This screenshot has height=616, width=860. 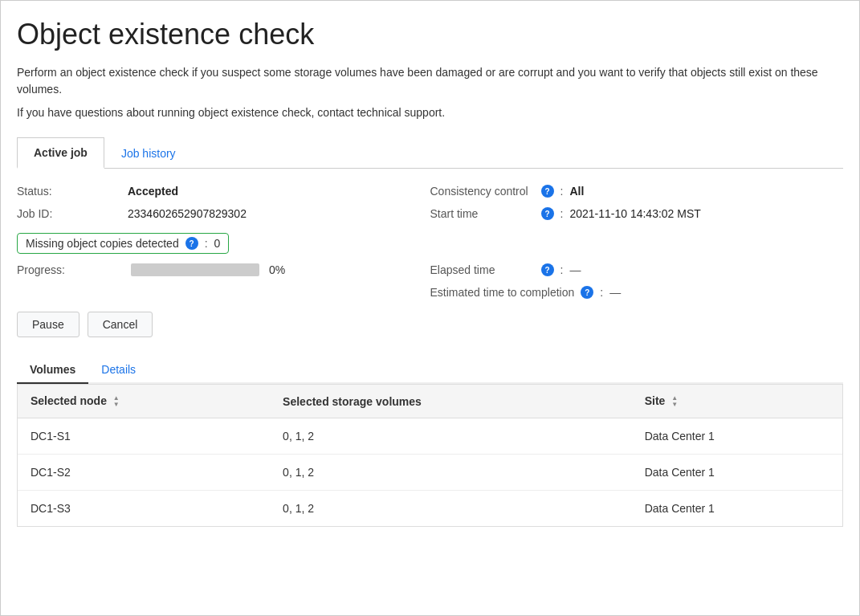 I want to click on main-tabs: Active job Job history, so click(x=430, y=153).